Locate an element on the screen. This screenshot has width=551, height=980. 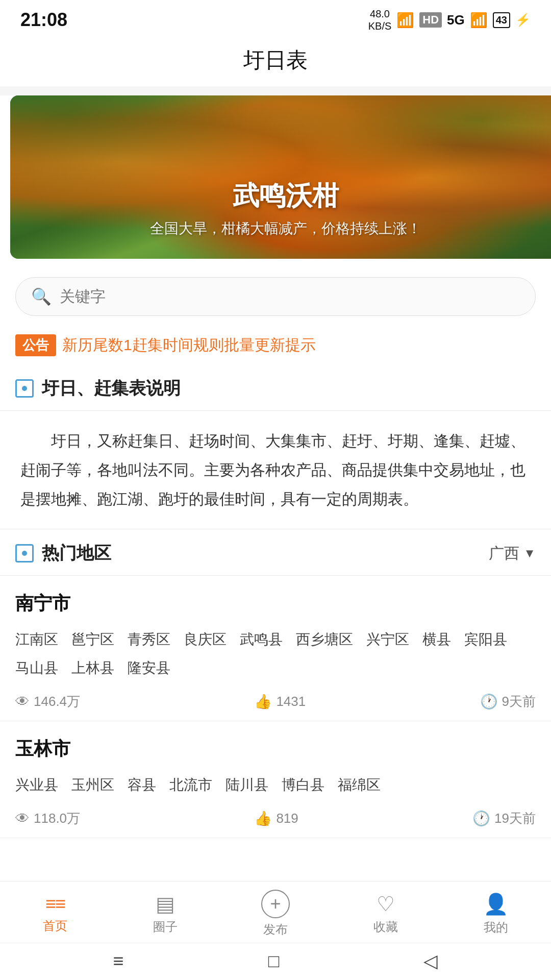
nav-tab-home-label: 首页 is located at coordinates (55, 926).